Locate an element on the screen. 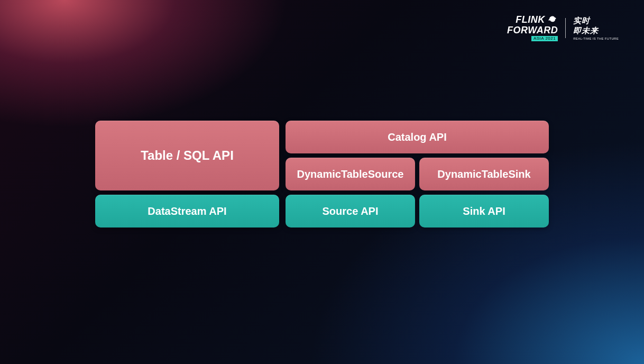 This screenshot has width=644, height=364. cn-line1: 实时 is located at coordinates (582, 21).